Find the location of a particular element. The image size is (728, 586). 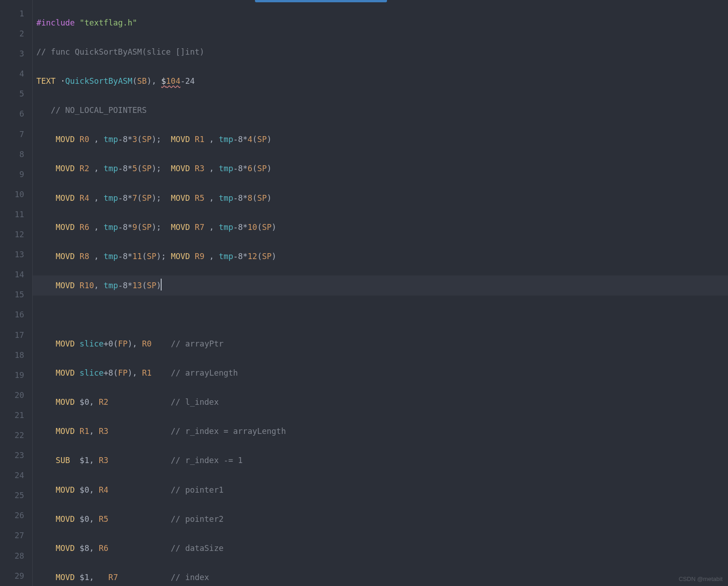

code-line: MOVD $0, R5 // pointer2 is located at coordinates (382, 519).